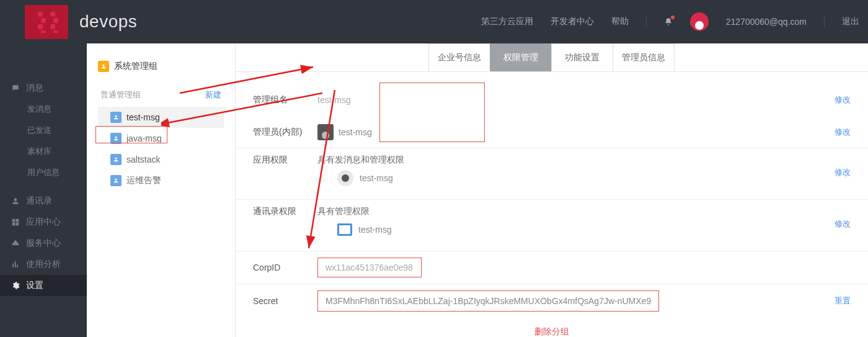 The width and height of the screenshot is (868, 337). Describe the element at coordinates (699, 22) in the screenshot. I see `avatar` at that location.